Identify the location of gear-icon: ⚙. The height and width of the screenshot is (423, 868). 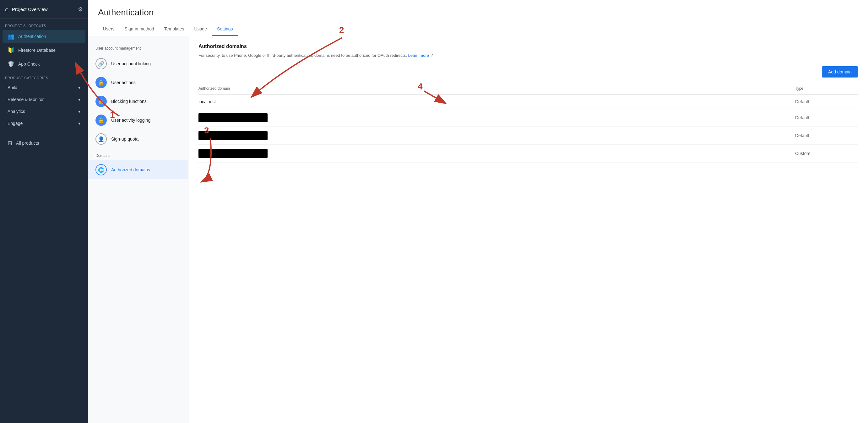
(80, 9).